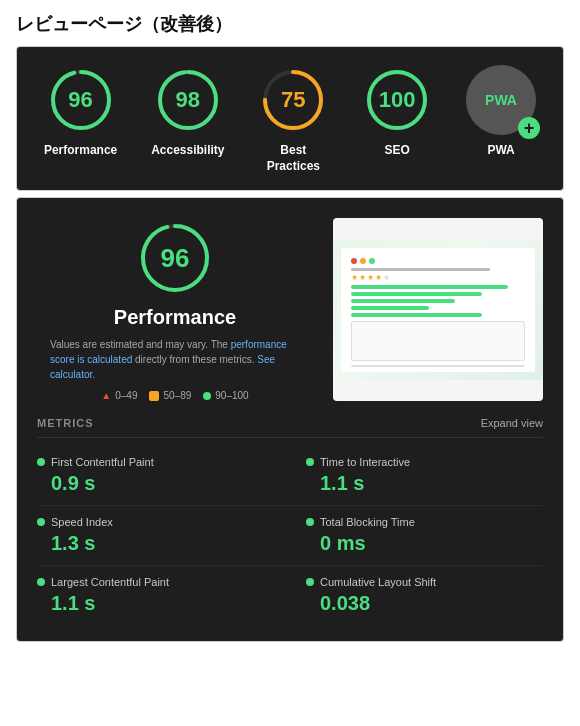  I want to click on score-item-pwa: PWA + PWA, so click(501, 112).